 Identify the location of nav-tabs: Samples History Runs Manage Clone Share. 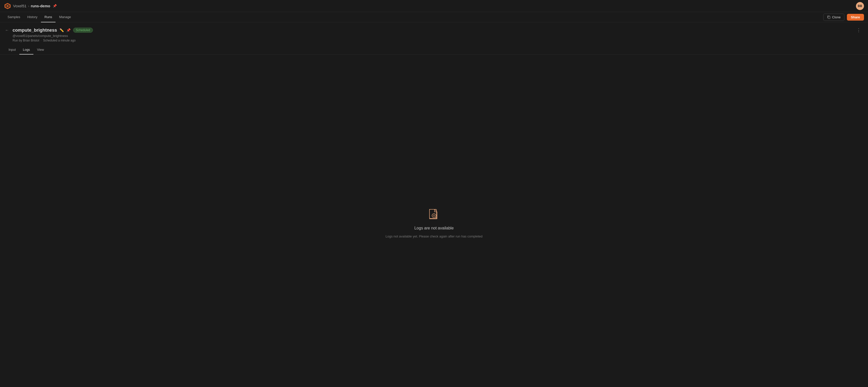
(434, 17).